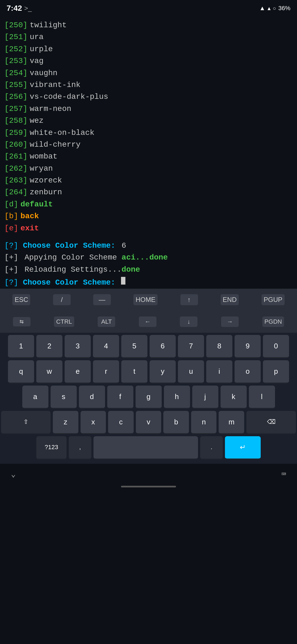 The image size is (297, 644). Describe the element at coordinates (204, 422) in the screenshot. I see `key-n: n` at that location.